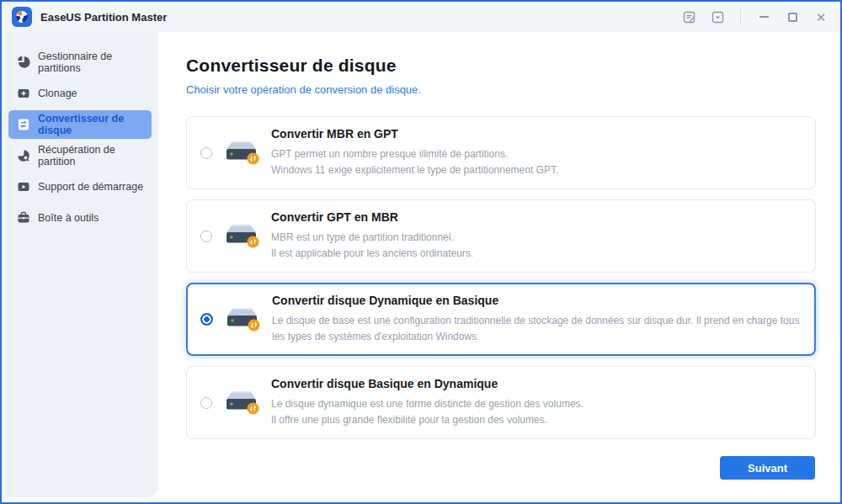  I want to click on titlebar: EaseUS Partition Master ✕, so click(421, 17).